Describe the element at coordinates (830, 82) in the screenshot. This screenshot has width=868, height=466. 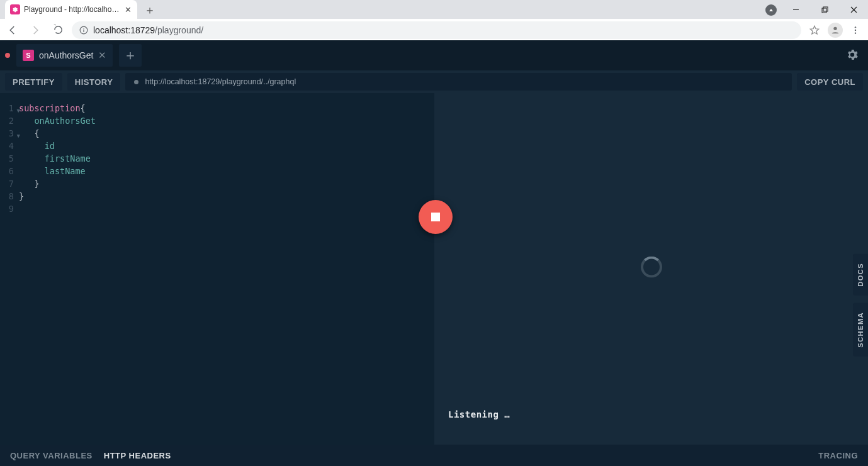
I see `copy-curl-button: COPY CURL` at that location.